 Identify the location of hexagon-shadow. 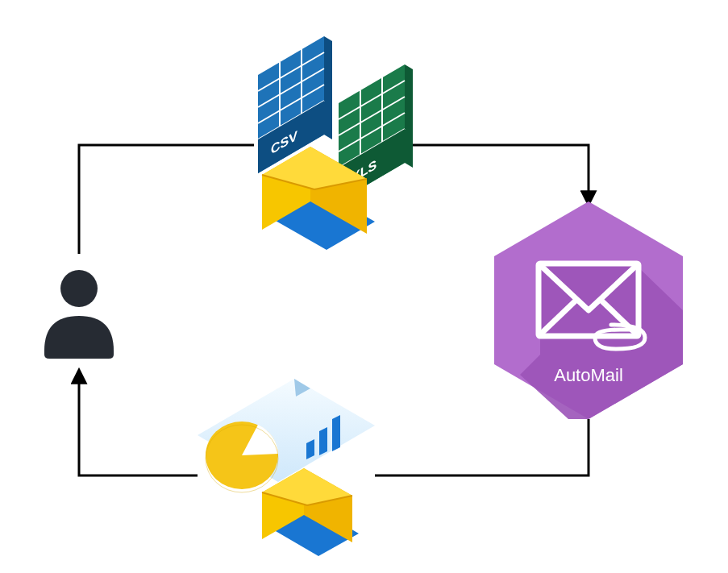
(601, 343).